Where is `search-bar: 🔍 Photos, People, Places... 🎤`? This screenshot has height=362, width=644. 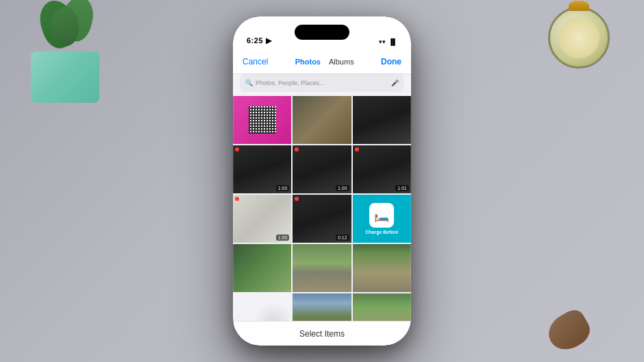
search-bar: 🔍 Photos, People, Places... 🎤 is located at coordinates (322, 83).